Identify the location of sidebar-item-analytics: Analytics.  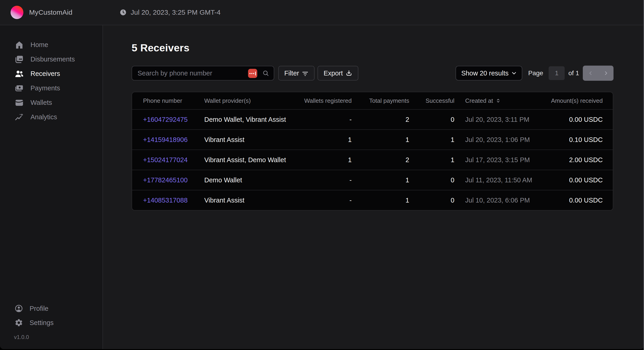
(51, 117).